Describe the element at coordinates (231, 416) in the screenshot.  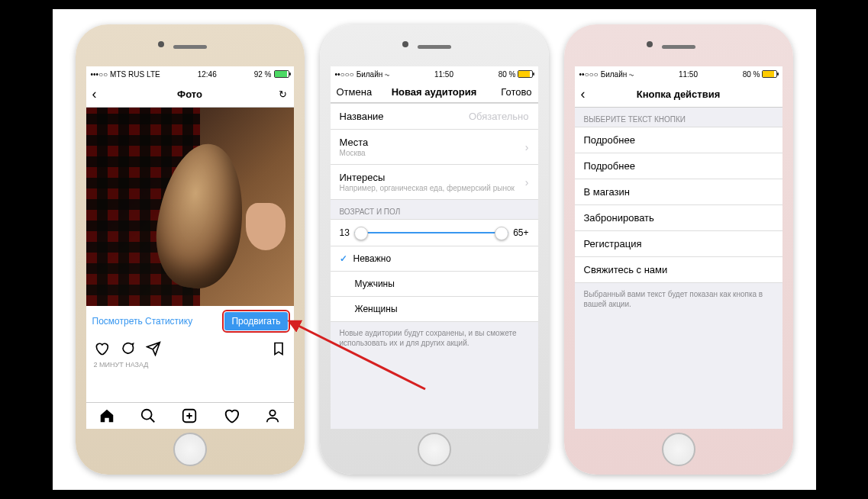
I see `activity-icon` at that location.